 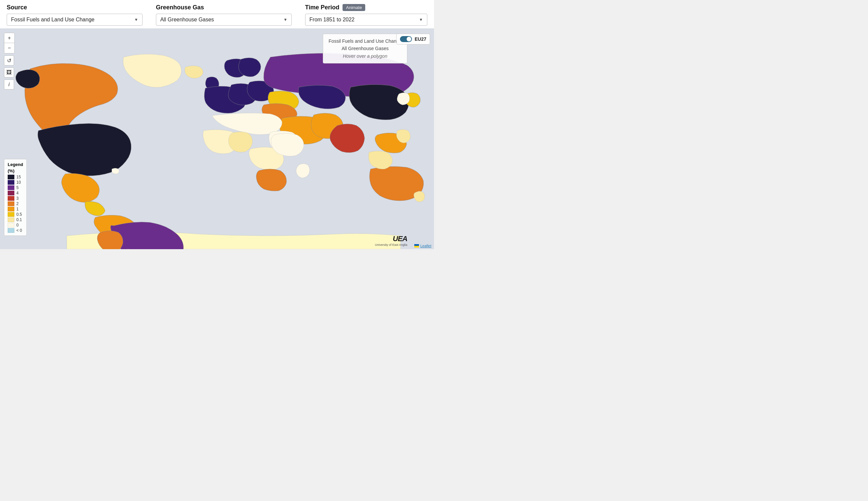 What do you see at coordinates (421, 39) in the screenshot?
I see `eu27-label: EU27` at bounding box center [421, 39].